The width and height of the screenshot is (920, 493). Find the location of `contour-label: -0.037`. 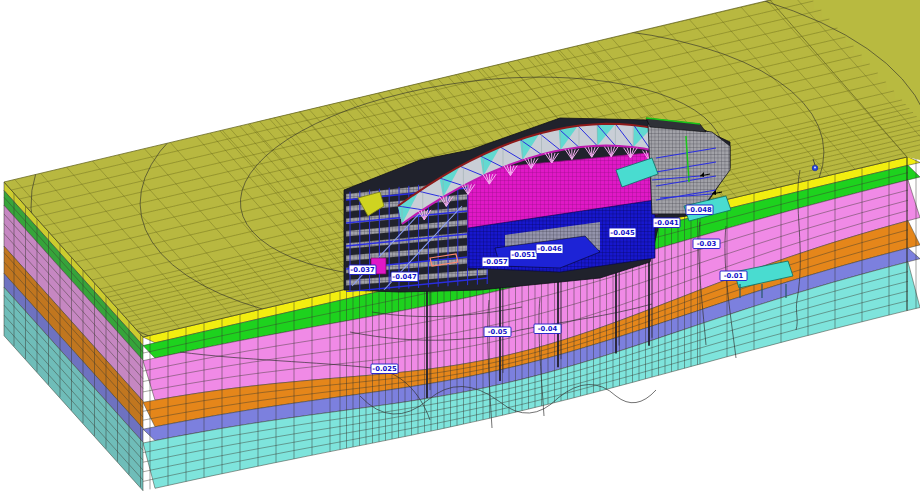

contour-label: -0.037 is located at coordinates (362, 270).